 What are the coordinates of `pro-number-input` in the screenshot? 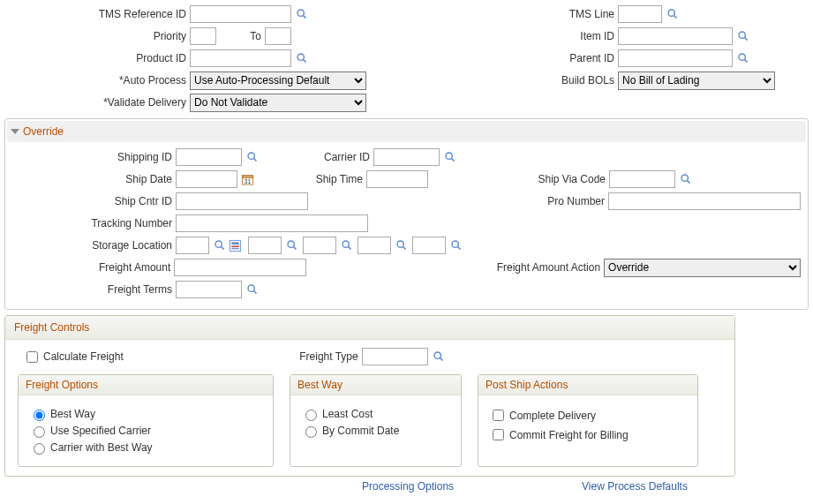 It's located at (704, 201).